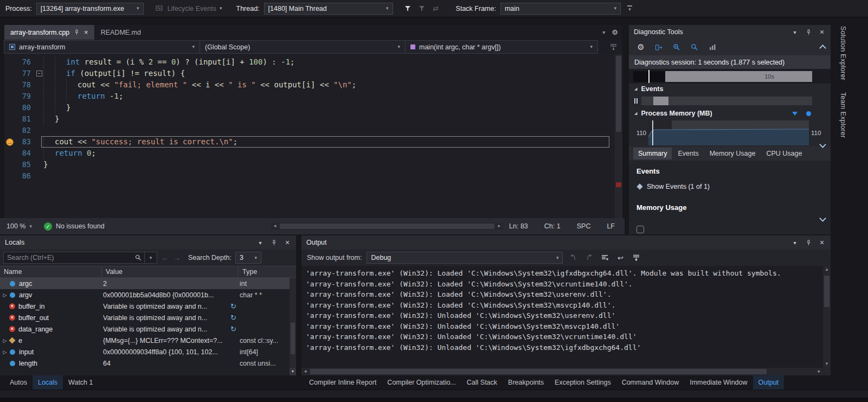  I want to click on editor-tab-array-transform-cpp: array-transform.cpp×, so click(49, 33).